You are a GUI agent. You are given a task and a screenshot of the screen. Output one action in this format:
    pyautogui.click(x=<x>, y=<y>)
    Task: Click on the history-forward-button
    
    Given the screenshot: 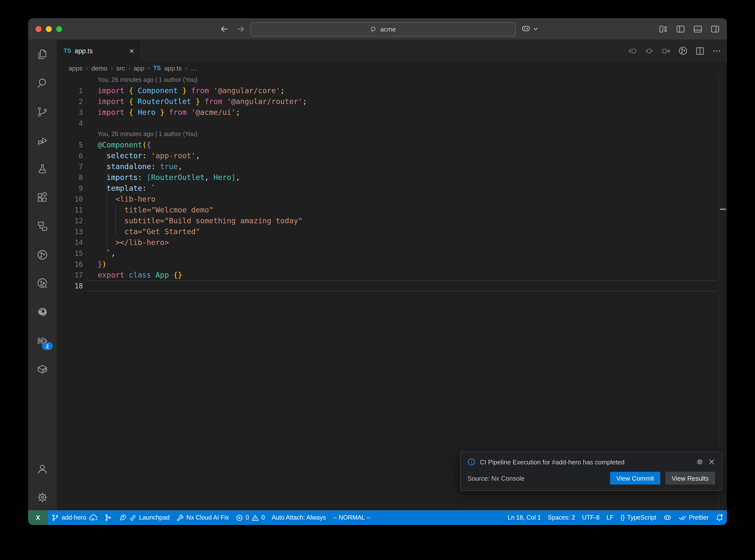 What is the action you would take?
    pyautogui.click(x=241, y=29)
    